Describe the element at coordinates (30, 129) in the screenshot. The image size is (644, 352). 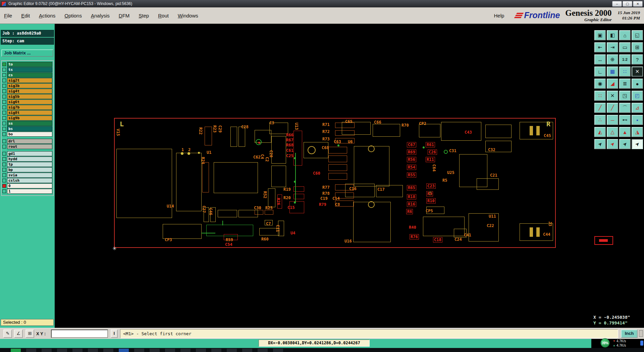
I see `layer-name: bs` at that location.